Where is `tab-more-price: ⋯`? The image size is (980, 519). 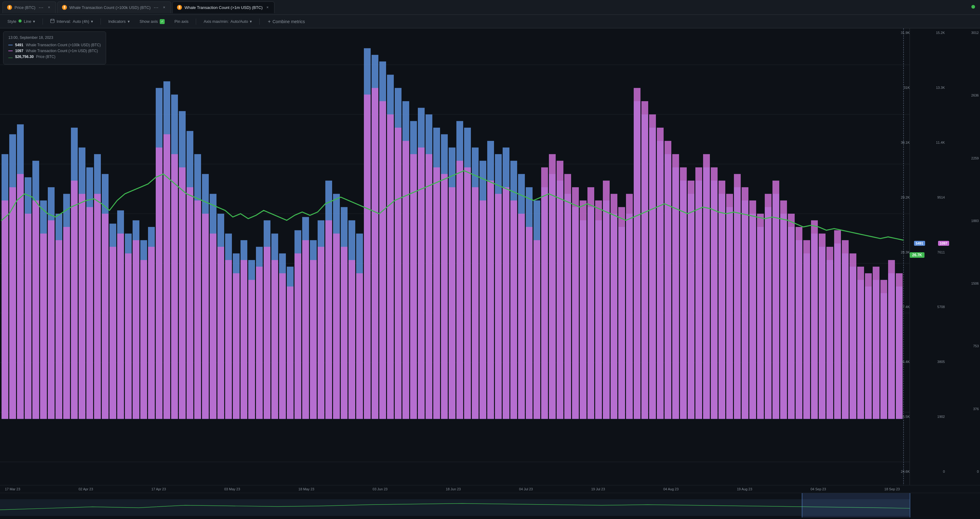 tab-more-price: ⋯ is located at coordinates (41, 8).